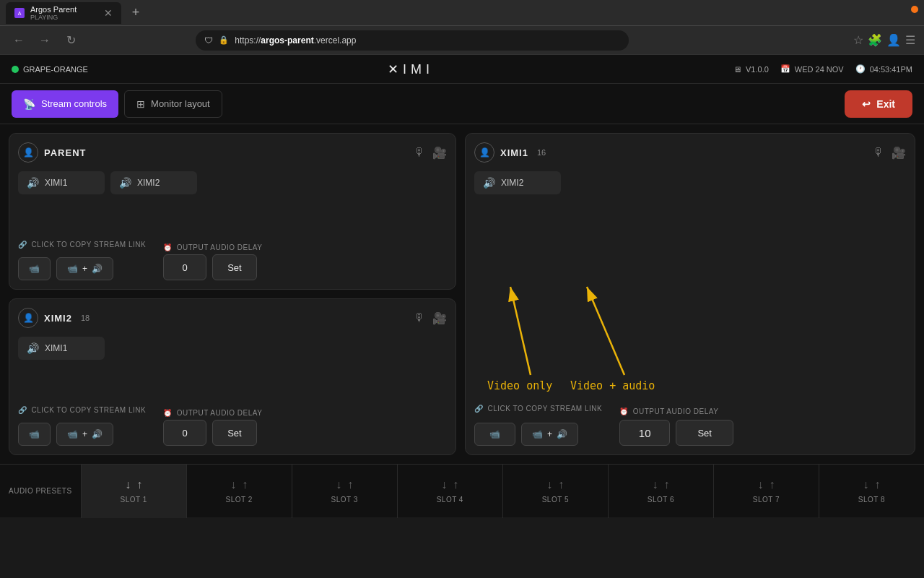 This screenshot has height=578, width=924. What do you see at coordinates (823, 69) in the screenshot?
I see `header-right: 🖥 V1.0.0 📅 WED 24 NOV 🕐 04:53:41PM` at bounding box center [823, 69].